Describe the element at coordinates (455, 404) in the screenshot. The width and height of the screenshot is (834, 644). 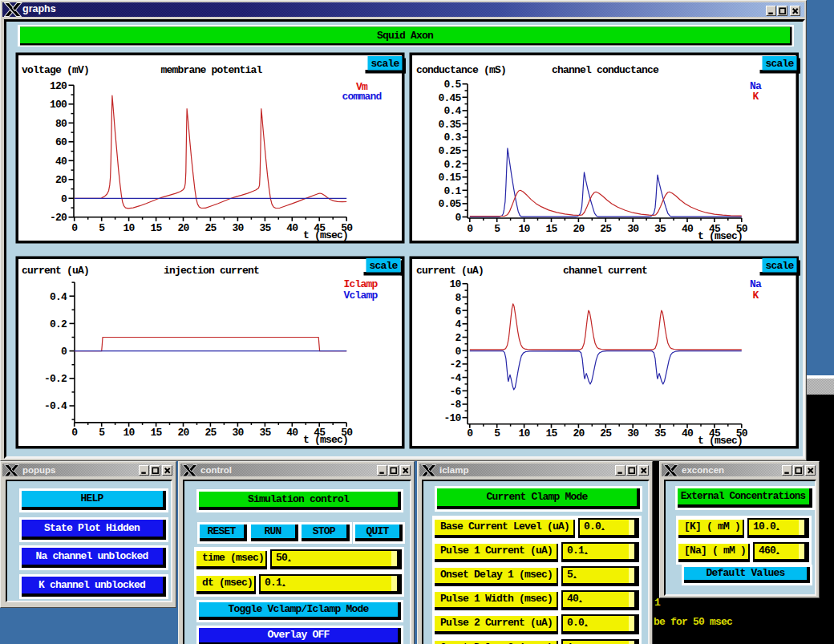
I see `svg-text: -8` at that location.